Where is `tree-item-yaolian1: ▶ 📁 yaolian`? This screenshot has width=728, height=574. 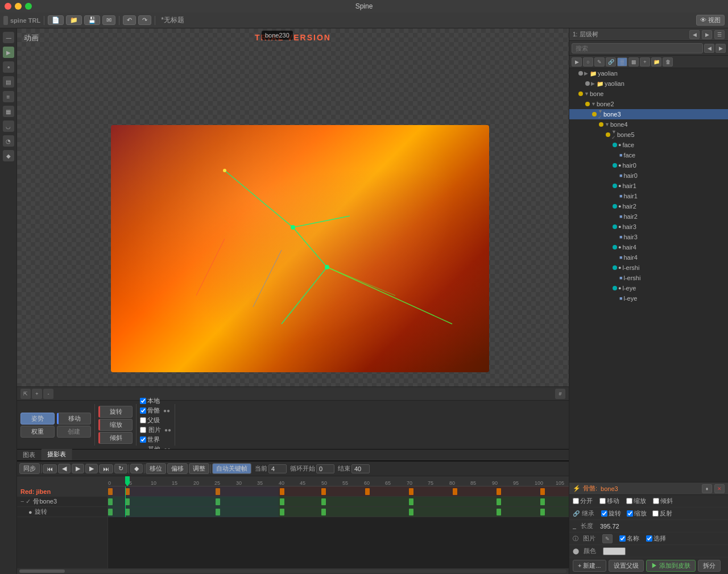
tree-item-yaolian1: ▶ 📁 yaolian is located at coordinates (648, 73).